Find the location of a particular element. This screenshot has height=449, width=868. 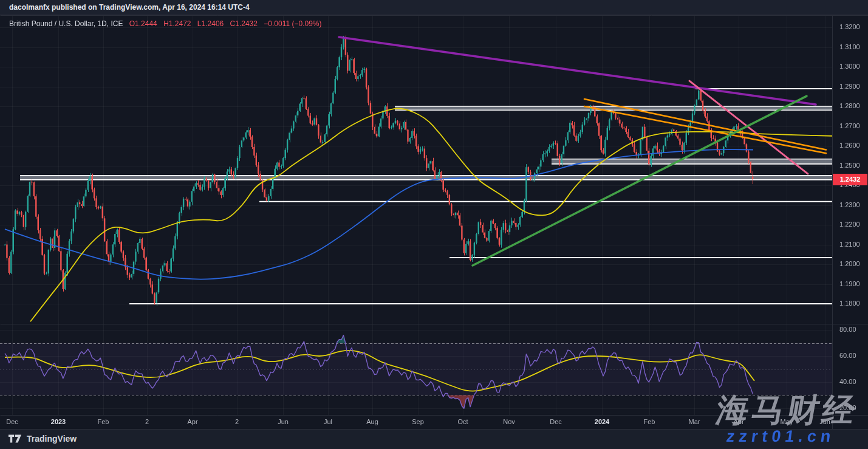

price-axis-label: 1.1800 is located at coordinates (850, 303).